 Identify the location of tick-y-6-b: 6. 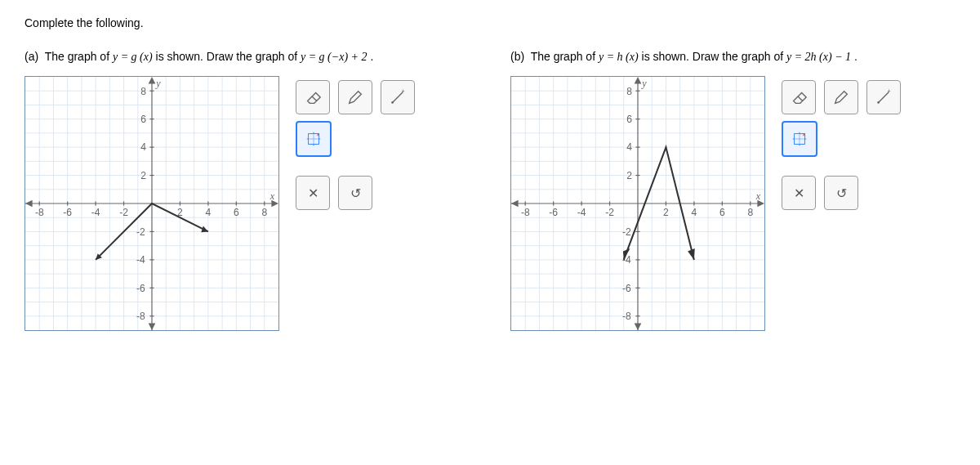
(629, 119).